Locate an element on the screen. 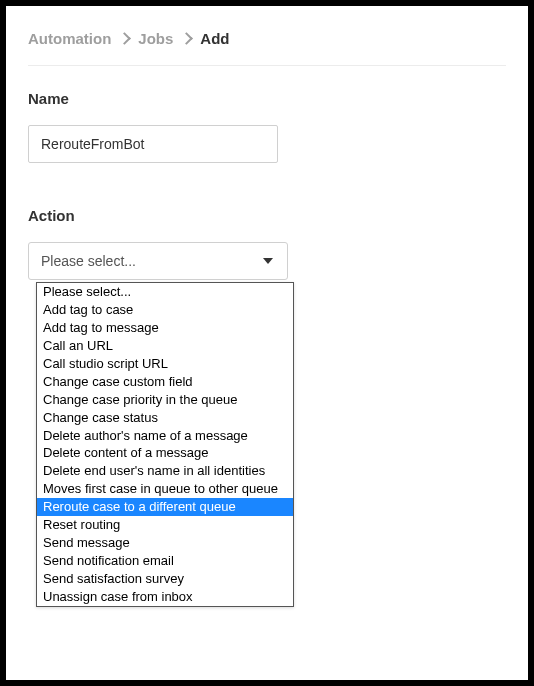  name-field-group: Name is located at coordinates (267, 126).